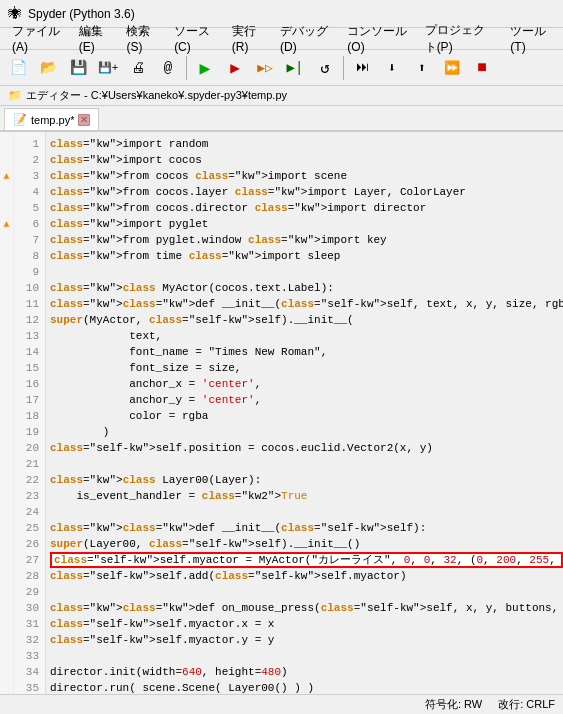  I want to click on menu-debug: デバッグ(D), so click(306, 38).